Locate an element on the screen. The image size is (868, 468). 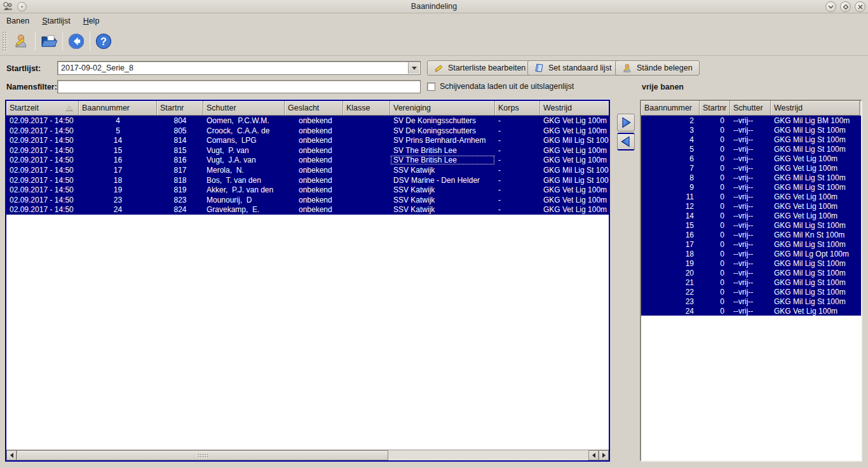
menu-item-help: Help is located at coordinates (92, 21).